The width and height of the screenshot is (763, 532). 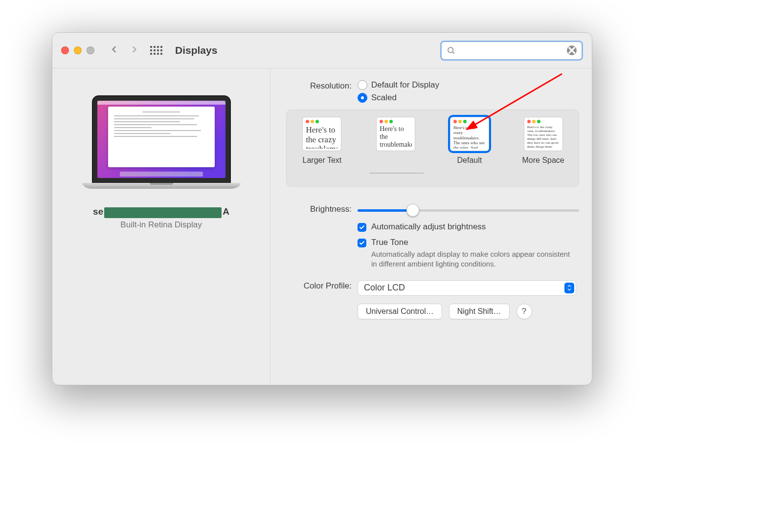 What do you see at coordinates (428, 227) in the screenshot?
I see `auto-brightness-label: Automatically adjust brightness` at bounding box center [428, 227].